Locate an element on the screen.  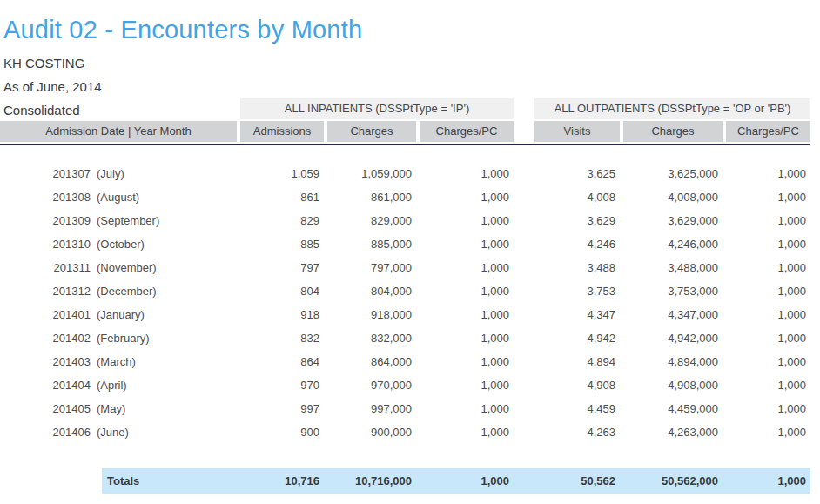
table-row: 201401 (January) 918 918,000 1,000 4,347… is located at coordinates (406, 315).